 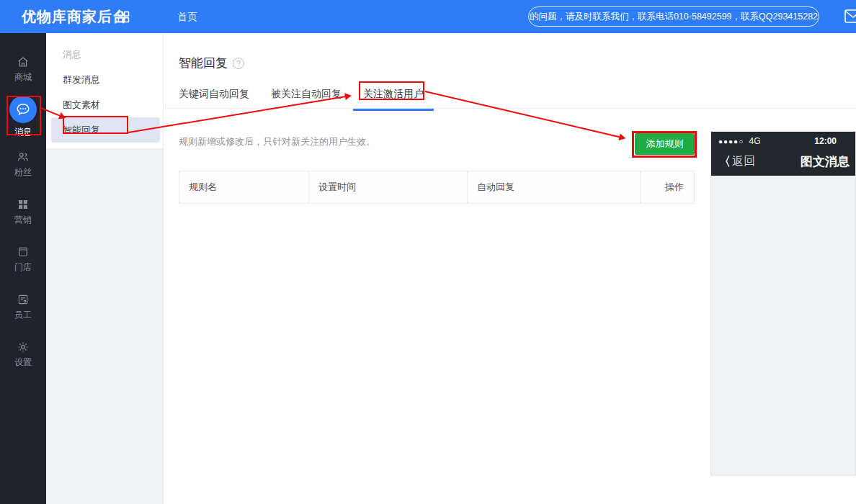 What do you see at coordinates (23, 109) in the screenshot?
I see `message-chat-icon` at bounding box center [23, 109].